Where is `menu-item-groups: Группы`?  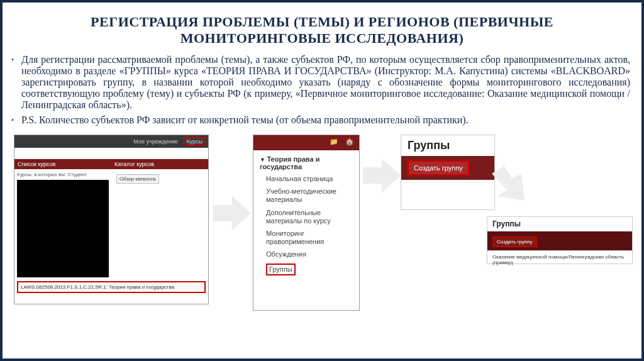 menu-item-groups: Группы is located at coordinates (280, 269).